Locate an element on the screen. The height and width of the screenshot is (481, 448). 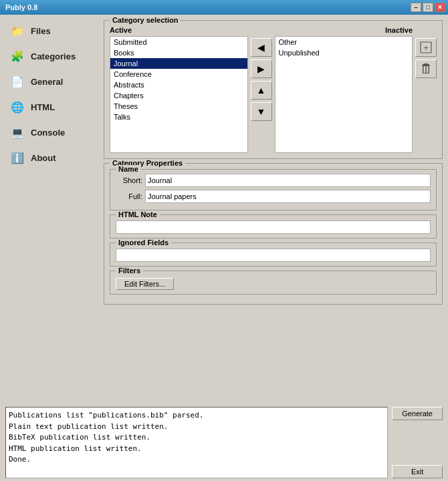
side-buttons-column: + is located at coordinates (426, 52).